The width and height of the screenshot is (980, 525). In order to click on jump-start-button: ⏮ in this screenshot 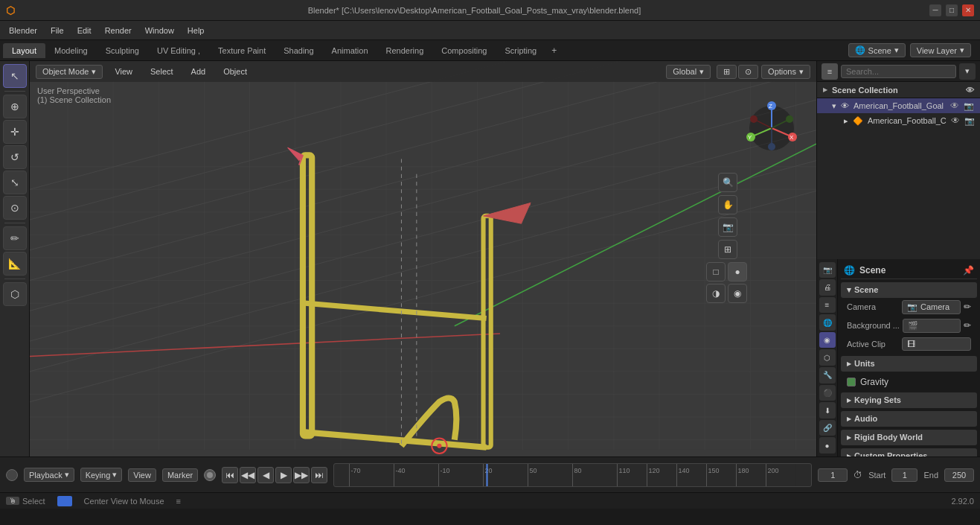, I will do `click(230, 475)`.